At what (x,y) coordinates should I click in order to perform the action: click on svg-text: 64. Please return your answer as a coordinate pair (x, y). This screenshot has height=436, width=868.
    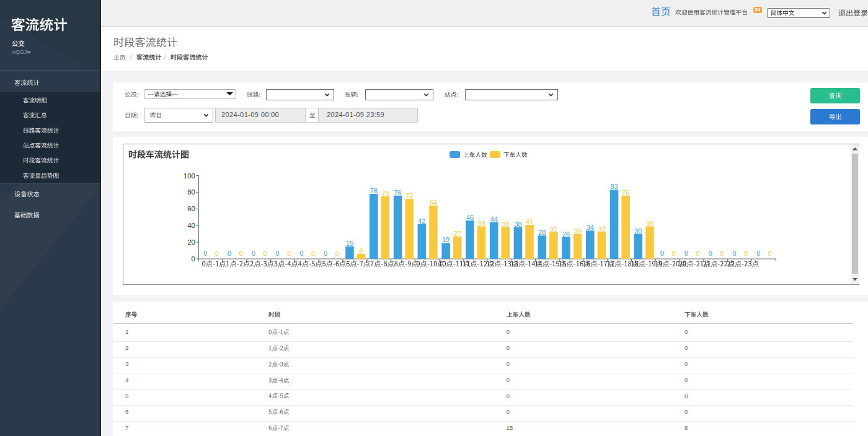
    Looking at the image, I should click on (433, 203).